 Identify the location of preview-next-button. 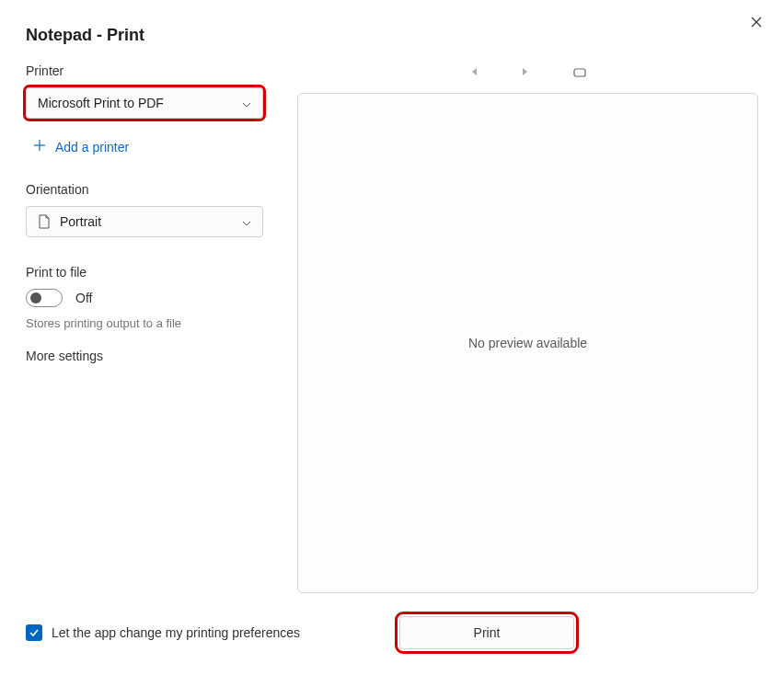
(525, 73).